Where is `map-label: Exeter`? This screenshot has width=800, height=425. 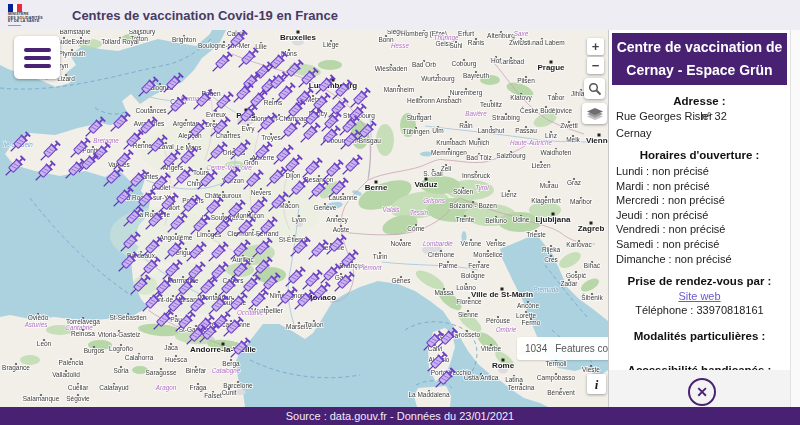 map-label: Exeter is located at coordinates (82, 42).